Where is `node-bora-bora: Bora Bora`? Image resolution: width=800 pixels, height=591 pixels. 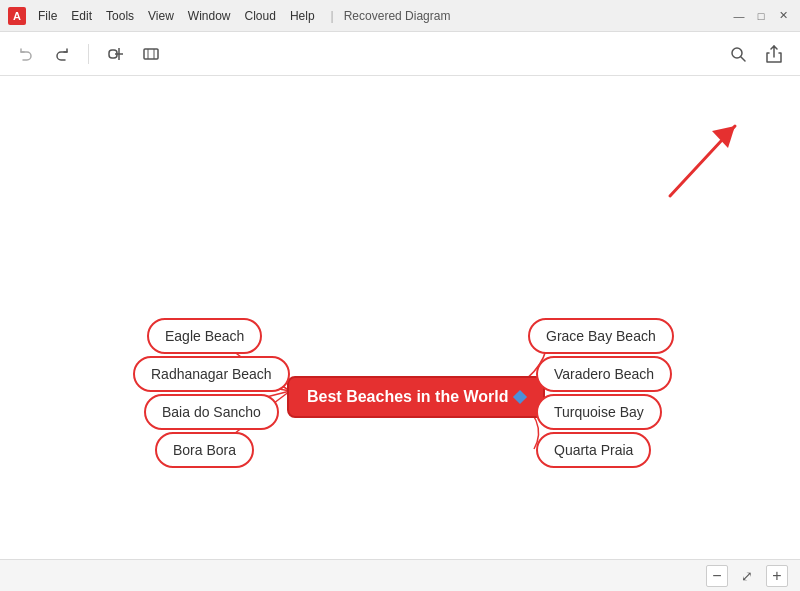
node-bora-bora: Bora Bora is located at coordinates (204, 450).